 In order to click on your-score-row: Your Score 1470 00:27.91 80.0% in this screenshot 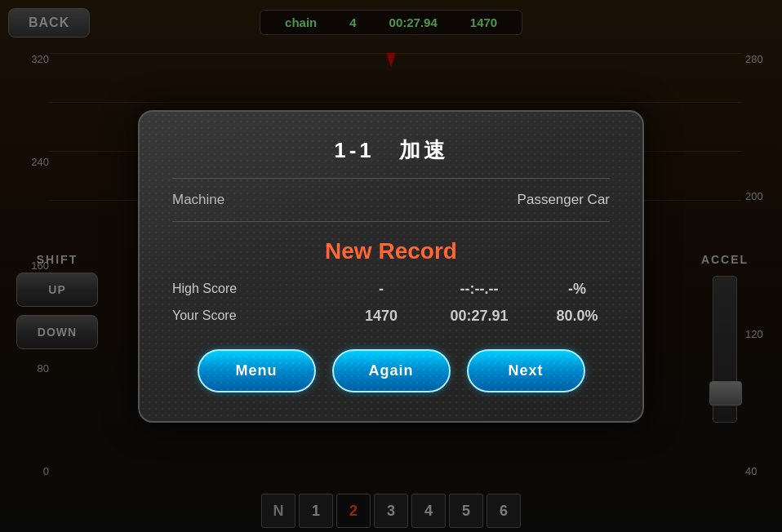, I will do `click(391, 317)`.